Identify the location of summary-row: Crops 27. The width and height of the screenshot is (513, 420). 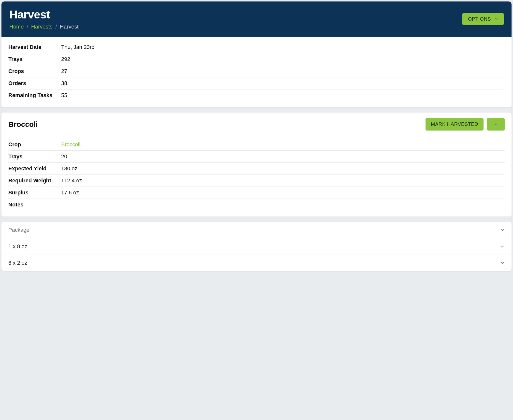
(256, 71).